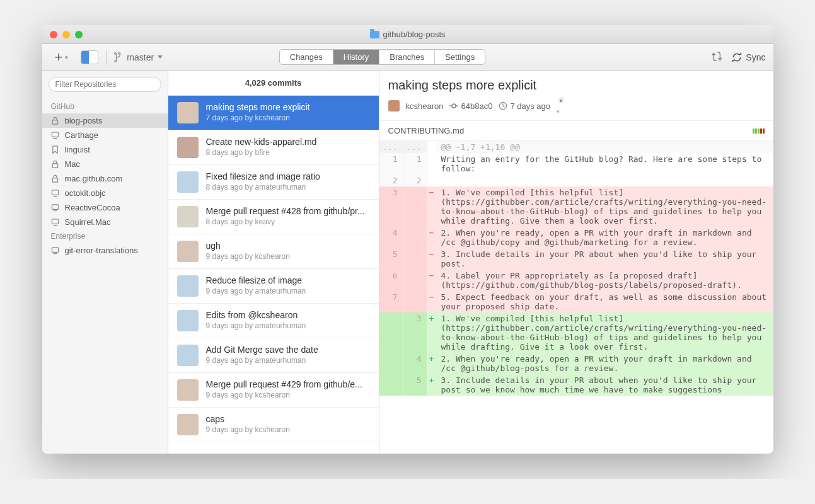 This screenshot has width=815, height=504. I want to click on diff-line: 3−1. We've compiled [this helpful list](…, so click(576, 207).